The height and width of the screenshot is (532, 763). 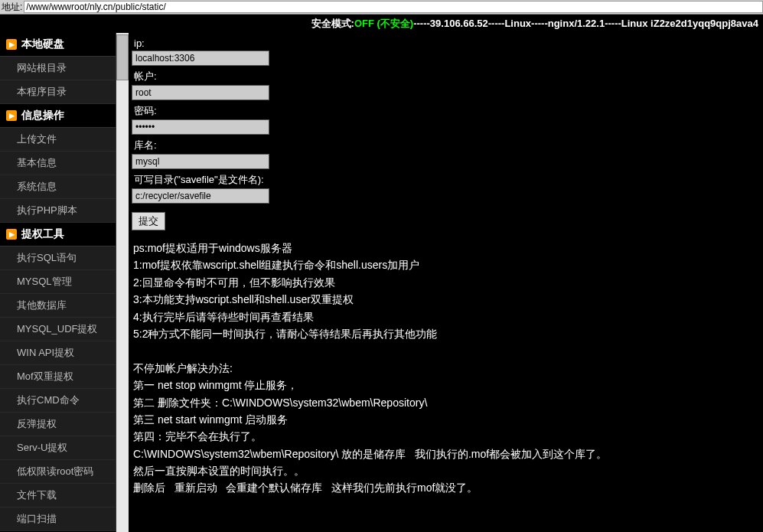 What do you see at coordinates (43, 44) in the screenshot?
I see `section-title: 本地硬盘` at bounding box center [43, 44].